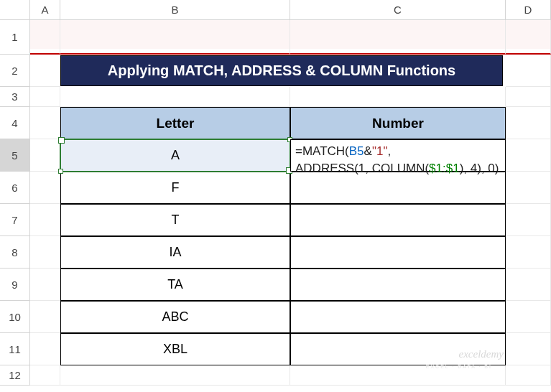  What do you see at coordinates (15, 375) in the screenshot?
I see `row-header-12: 12` at bounding box center [15, 375].